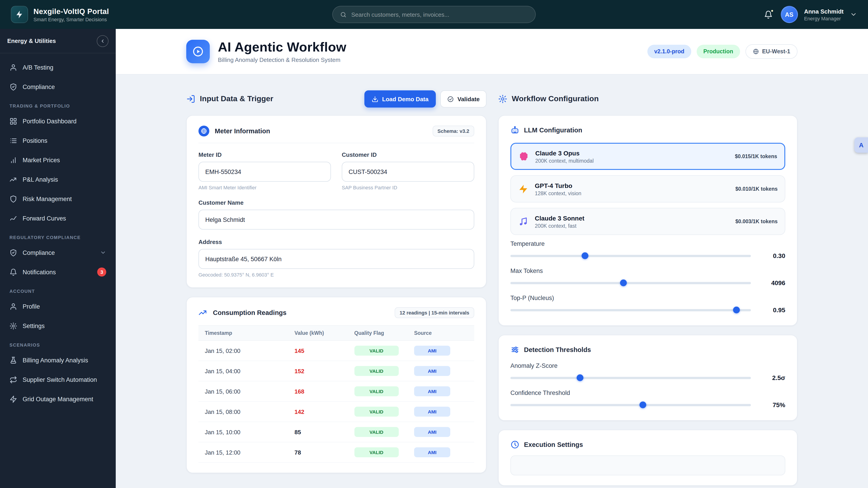  I want to click on zap-icon, so click(13, 399).